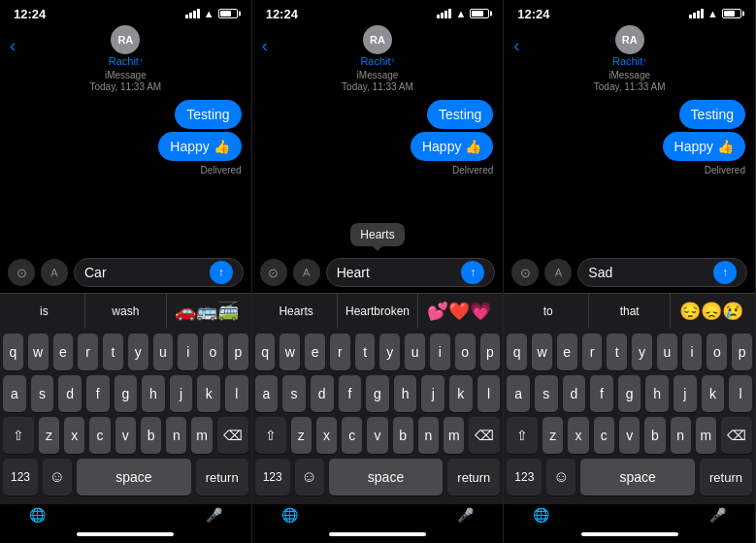 This screenshot has width=756, height=543. What do you see at coordinates (297, 310) in the screenshot?
I see `prediction-item: Hearts` at bounding box center [297, 310].